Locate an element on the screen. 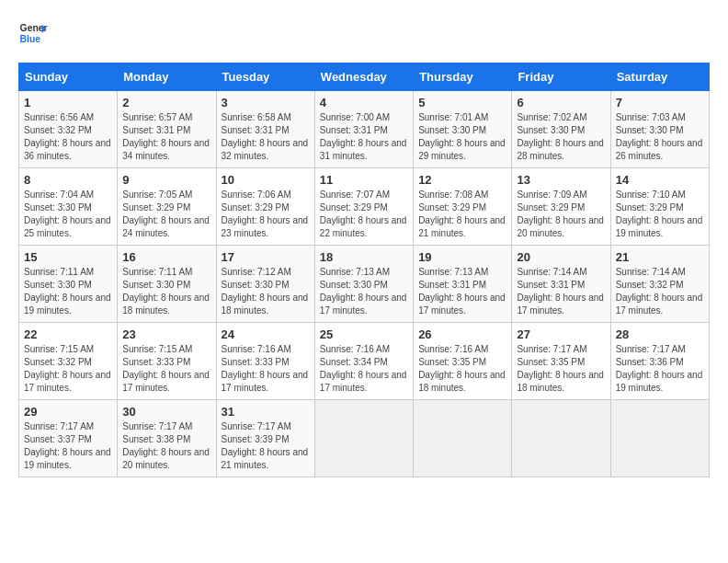  calendar-cell: 8 Sunrise: 7:04 AMSunset: 3:30 PMDayligh… is located at coordinates (68, 207).